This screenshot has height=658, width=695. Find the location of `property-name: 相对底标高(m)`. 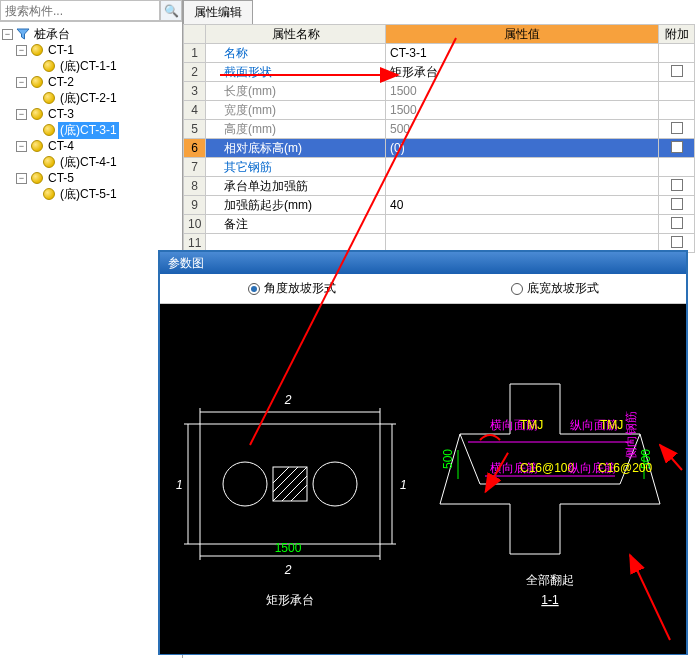

property-name: 相对底标高(m) is located at coordinates (296, 148).